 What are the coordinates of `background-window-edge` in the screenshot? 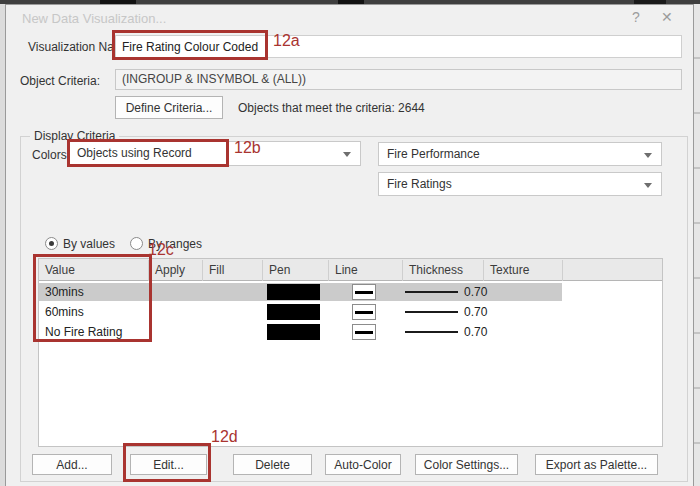 It's located at (697, 245).